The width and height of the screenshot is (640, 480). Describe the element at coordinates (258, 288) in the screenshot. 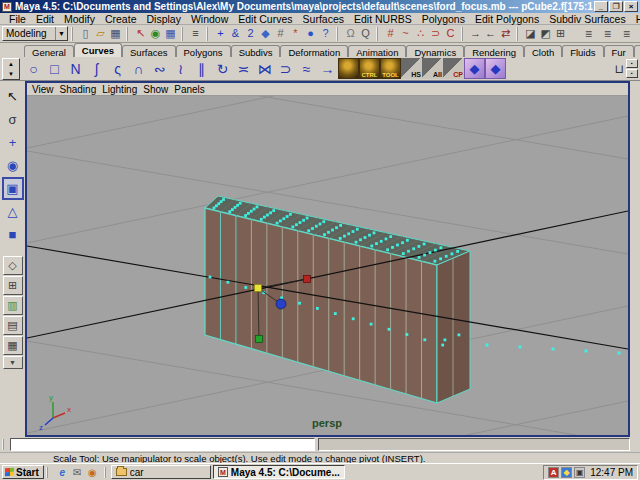

I see `scale-manipulator-center-handle` at that location.